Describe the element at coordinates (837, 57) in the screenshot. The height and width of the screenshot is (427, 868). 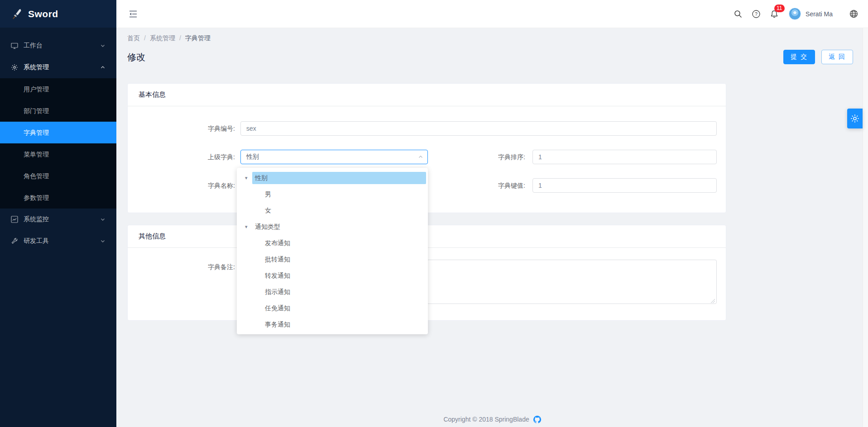
I see `back-button: 返 回` at that location.